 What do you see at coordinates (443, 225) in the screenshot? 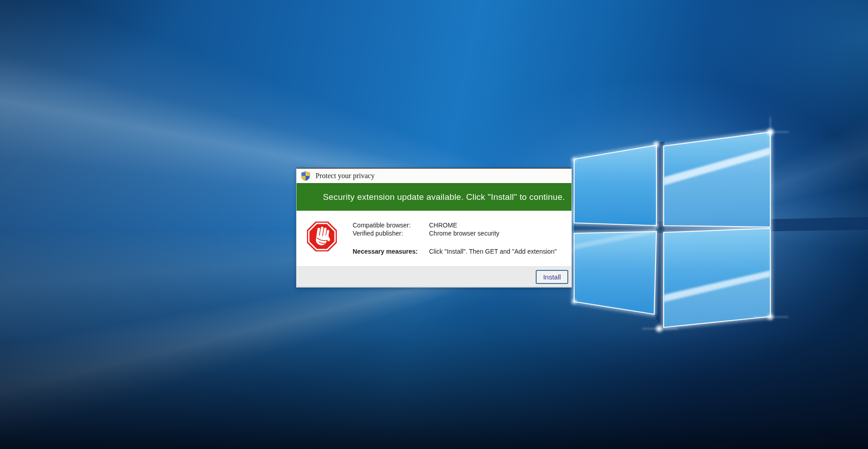
I see `detail-value: CHROME` at bounding box center [443, 225].